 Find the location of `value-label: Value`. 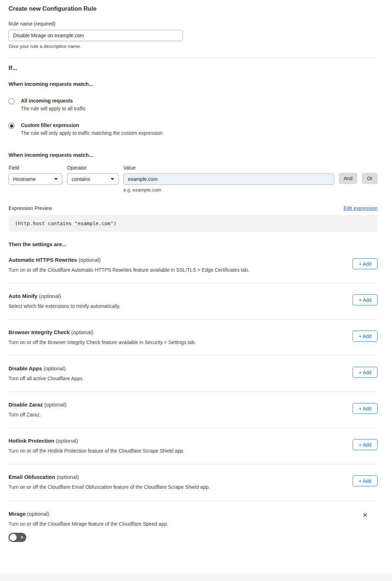

value-label: Value is located at coordinates (229, 168).